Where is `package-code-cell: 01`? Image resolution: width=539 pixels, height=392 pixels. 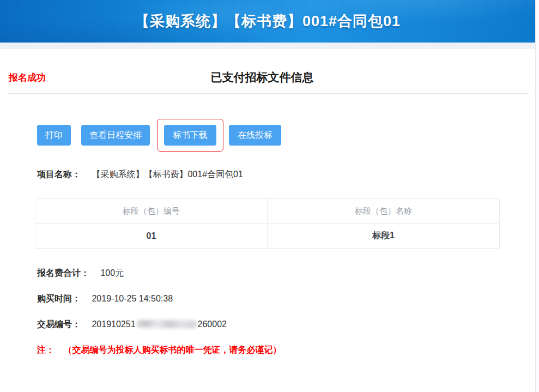
package-code-cell: 01 is located at coordinates (152, 236).